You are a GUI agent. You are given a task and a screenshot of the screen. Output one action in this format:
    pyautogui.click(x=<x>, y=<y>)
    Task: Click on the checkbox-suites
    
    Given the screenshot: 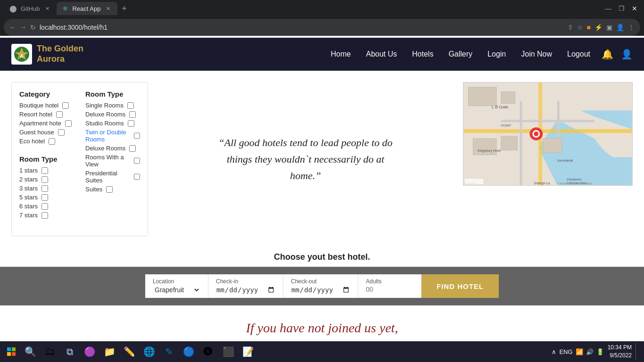 What is the action you would take?
    pyautogui.click(x=109, y=189)
    